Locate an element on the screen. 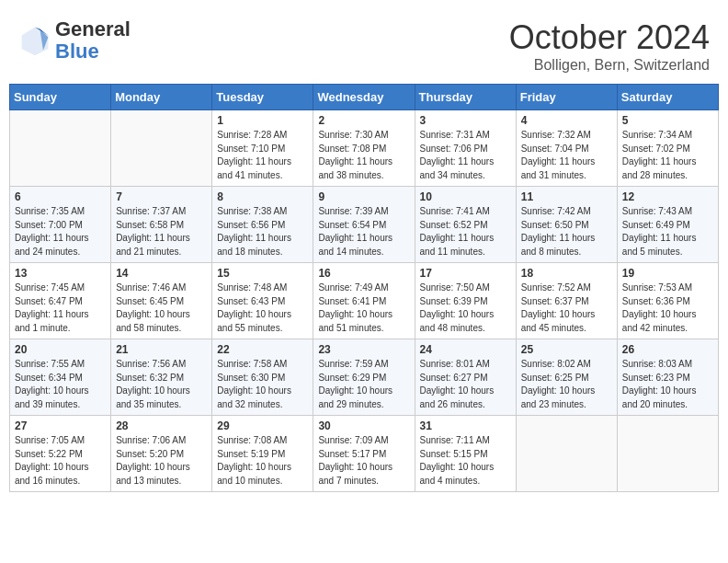 The width and height of the screenshot is (728, 563). calendar-week-row: 27Sunrise: 7:05 AM Sunset: 5:22 PM Dayli… is located at coordinates (364, 454).